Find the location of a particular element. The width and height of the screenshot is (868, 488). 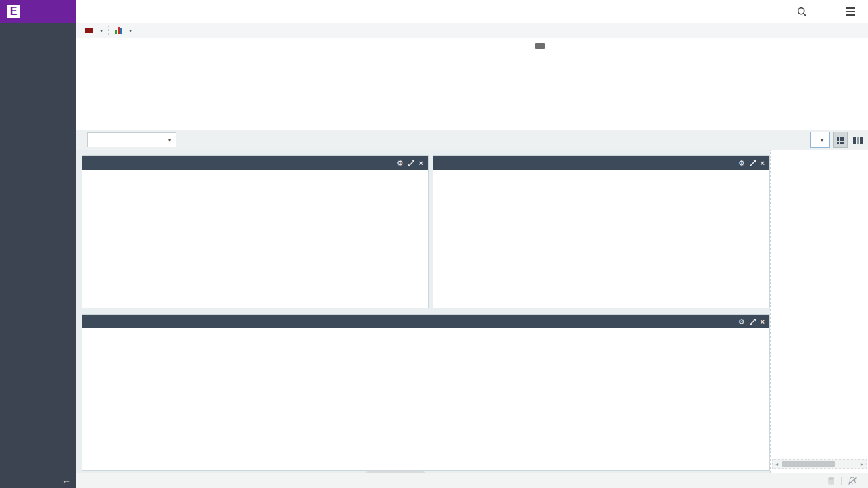

time-period-select: ▾ is located at coordinates (132, 140).